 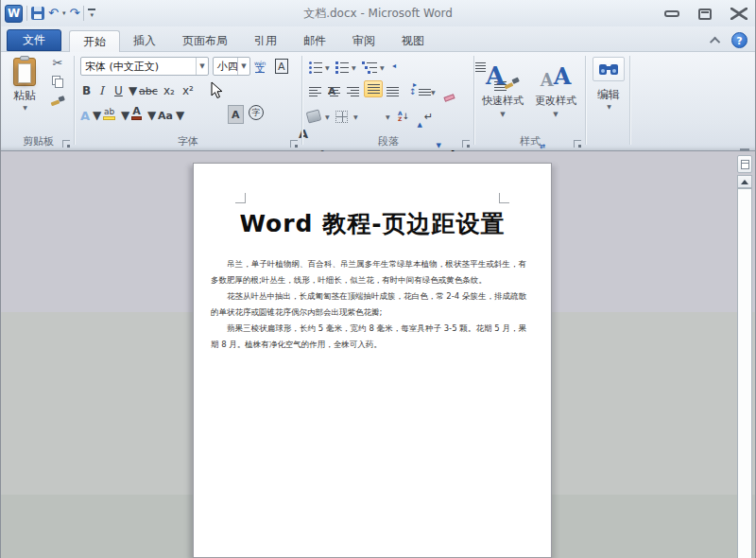 What do you see at coordinates (59, 62) in the screenshot?
I see `cut-icon: ✂` at bounding box center [59, 62].